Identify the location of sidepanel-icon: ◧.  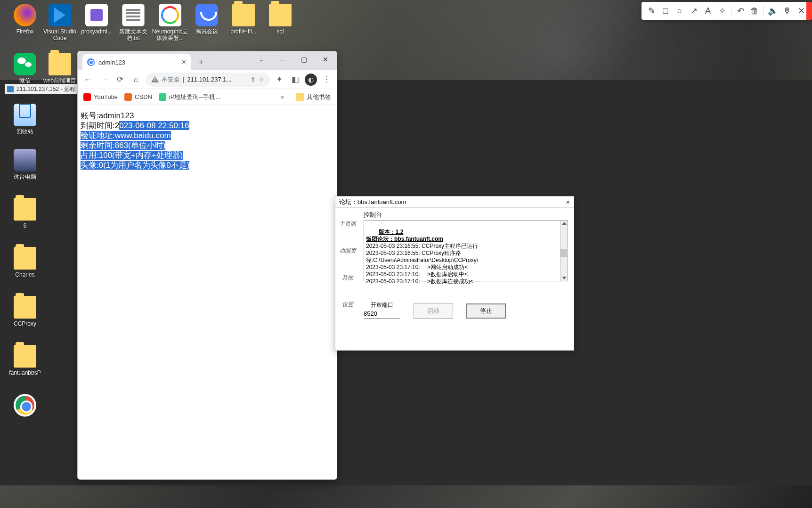
(295, 80).